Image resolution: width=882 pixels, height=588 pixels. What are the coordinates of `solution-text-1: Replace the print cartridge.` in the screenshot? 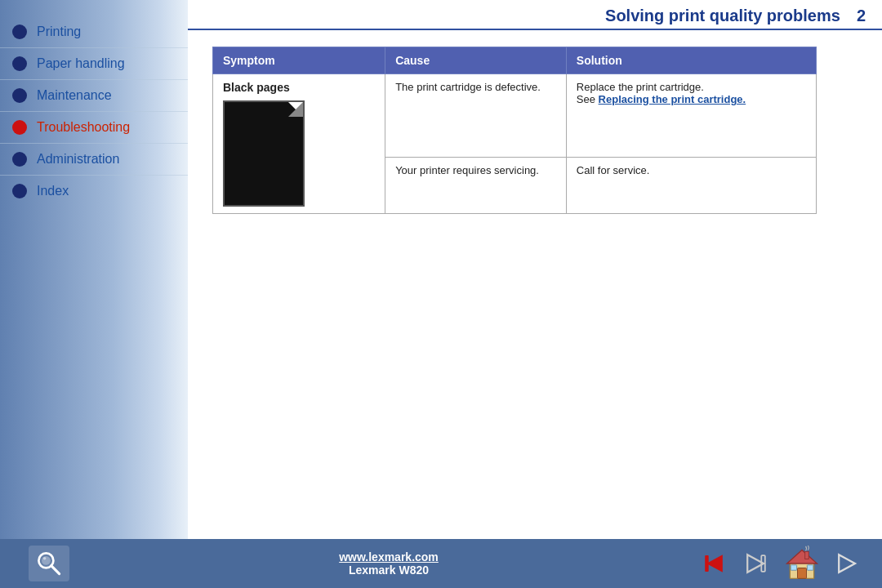 It's located at (640, 87).